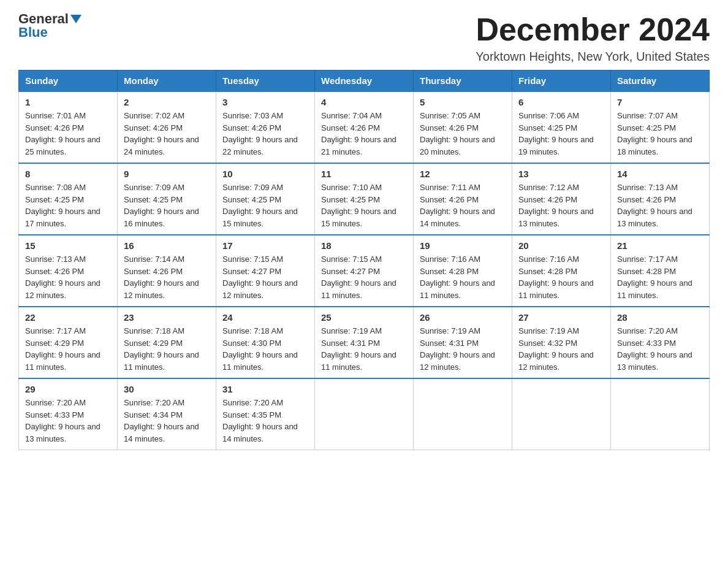  I want to click on header-saturday: Saturday, so click(661, 81).